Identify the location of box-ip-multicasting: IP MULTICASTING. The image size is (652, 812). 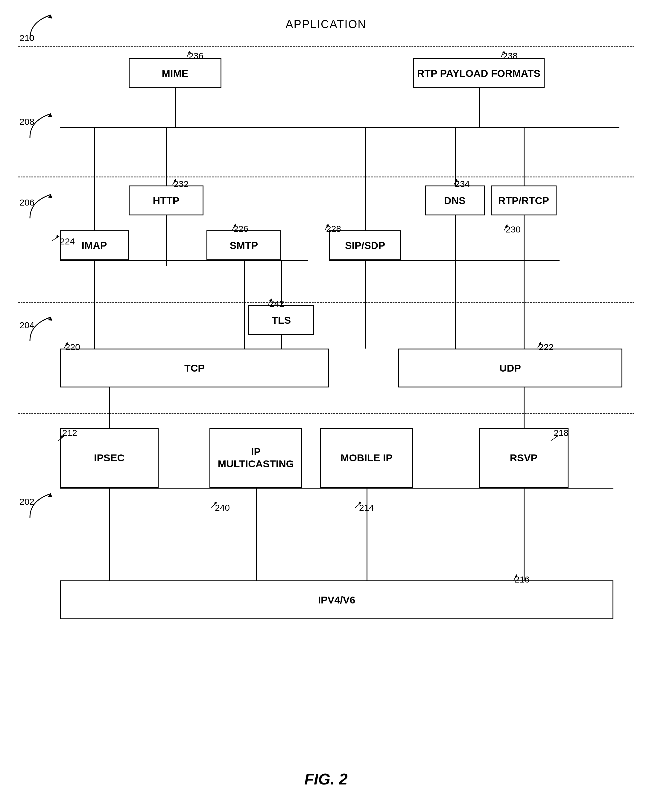
(256, 458).